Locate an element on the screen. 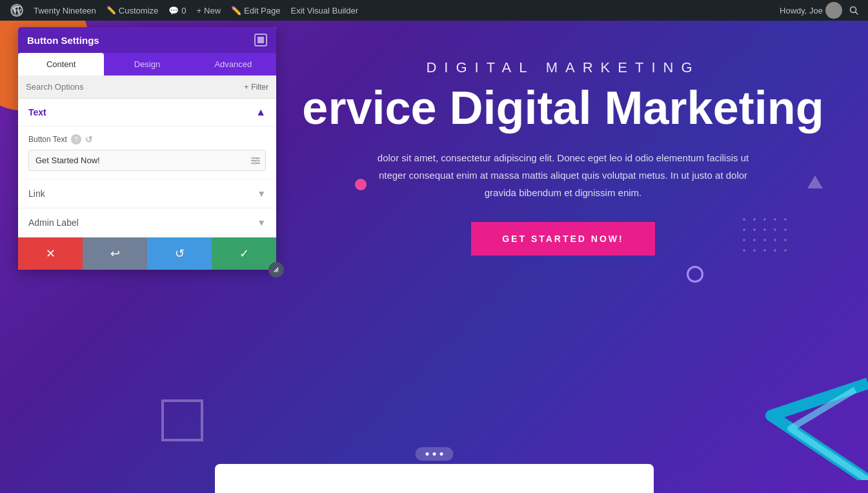  wp-logo-item is located at coordinates (17, 10).